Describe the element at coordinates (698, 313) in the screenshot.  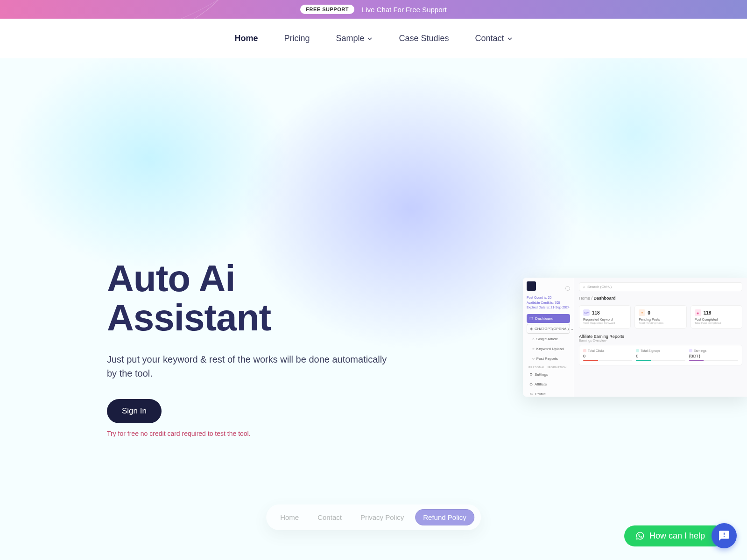
I see `completed-icon: ◉` at that location.